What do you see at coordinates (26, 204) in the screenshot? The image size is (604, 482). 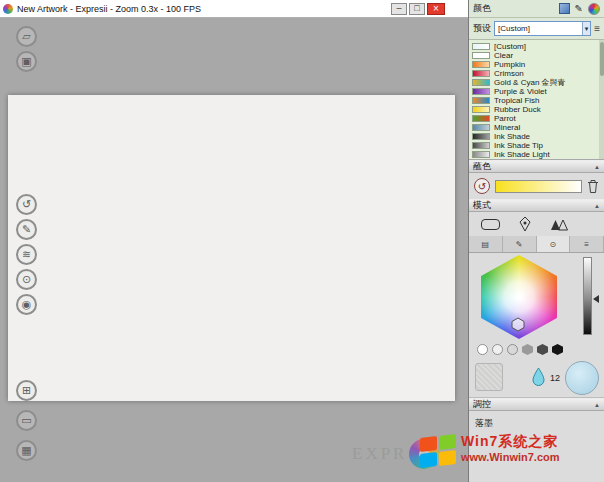 I see `undo-button: ↺` at bounding box center [26, 204].